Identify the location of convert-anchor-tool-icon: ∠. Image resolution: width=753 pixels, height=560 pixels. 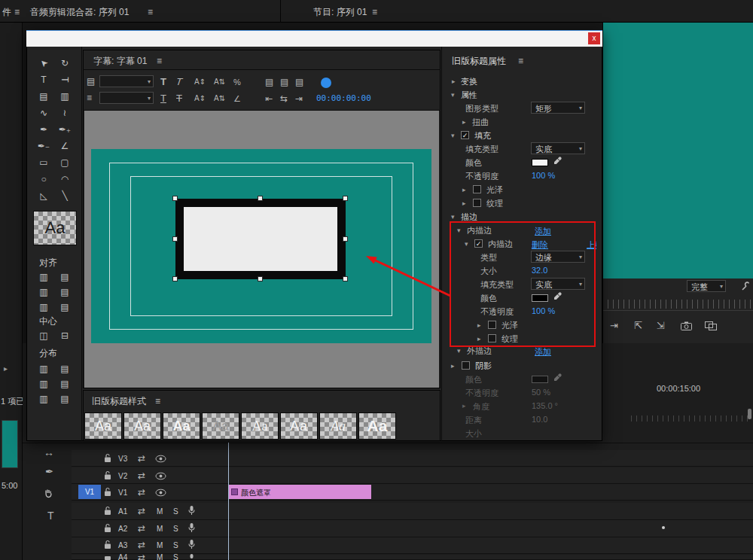
(65, 146).